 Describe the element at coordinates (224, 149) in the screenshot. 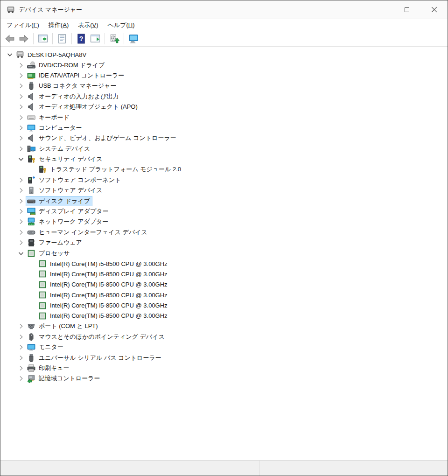

I see `tree-item-system-devices: システム デバイス` at that location.